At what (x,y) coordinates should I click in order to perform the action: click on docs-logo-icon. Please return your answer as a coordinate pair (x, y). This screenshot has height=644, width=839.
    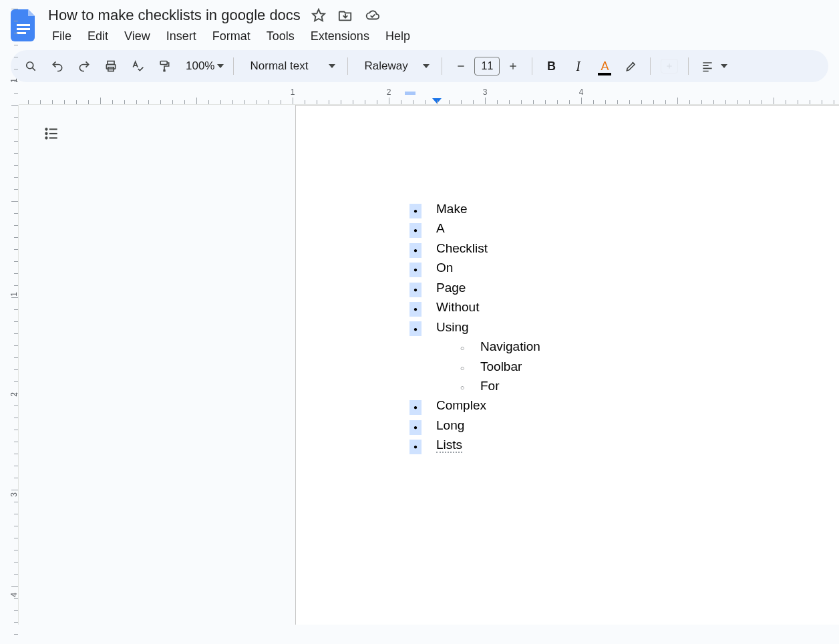
    Looking at the image, I should click on (24, 25).